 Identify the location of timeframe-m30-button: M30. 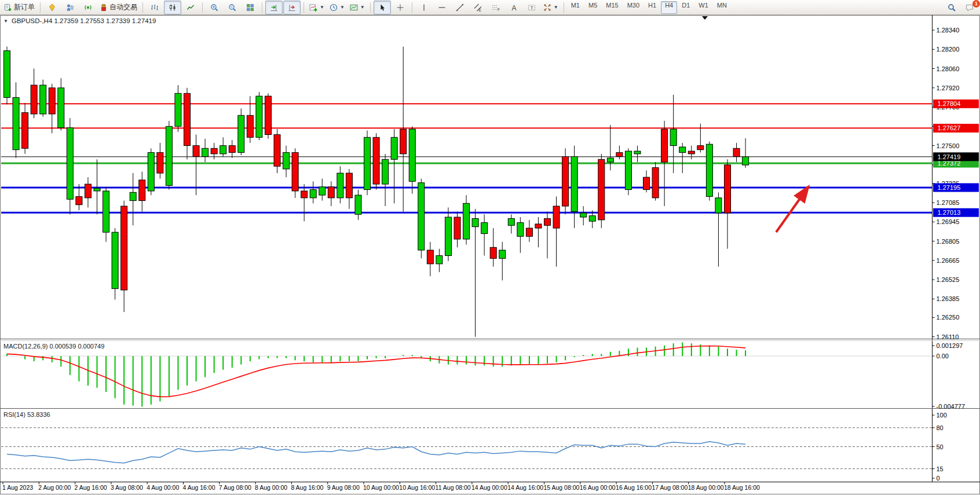
(634, 8).